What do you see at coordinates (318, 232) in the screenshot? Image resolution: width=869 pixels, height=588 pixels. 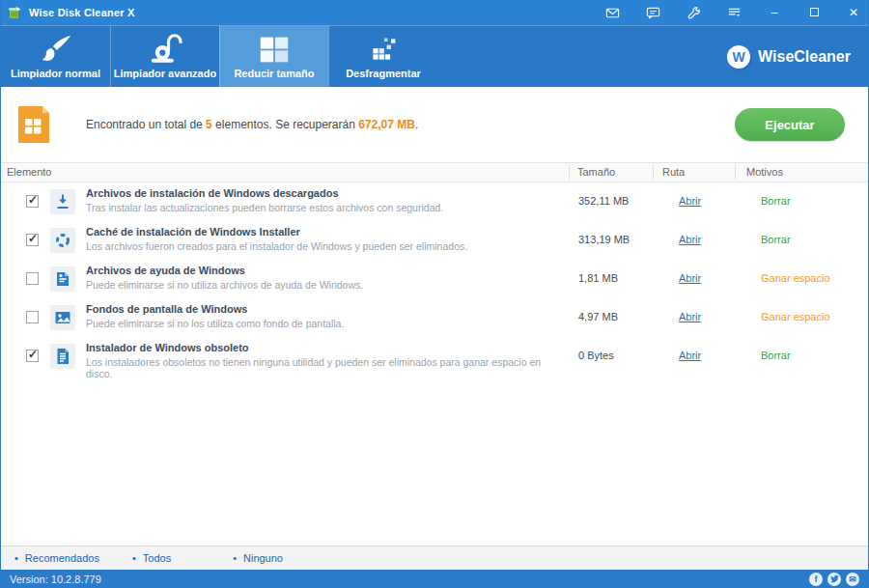 I see `row-title: Caché de instalación de Windows Installe…` at bounding box center [318, 232].